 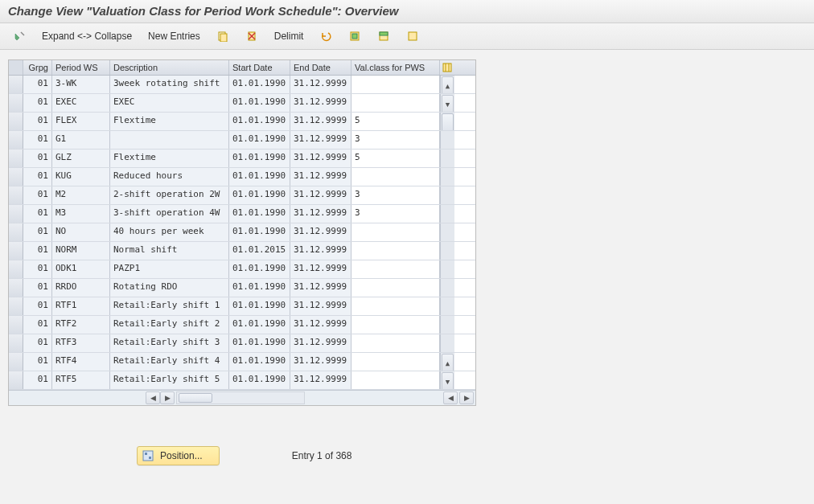 I want to click on table-row: 01FLEXFlextime01.01.199031.12.99995, so click(x=242, y=122).